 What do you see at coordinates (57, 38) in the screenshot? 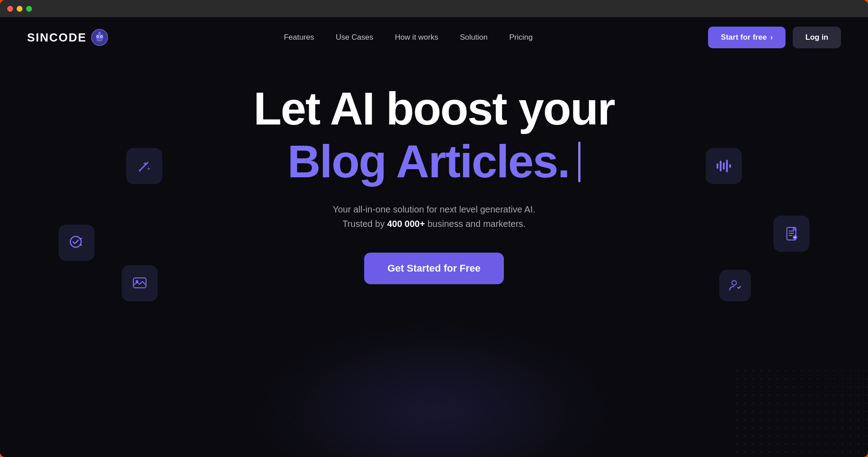
I see `logo-text: SINCODE` at bounding box center [57, 38].